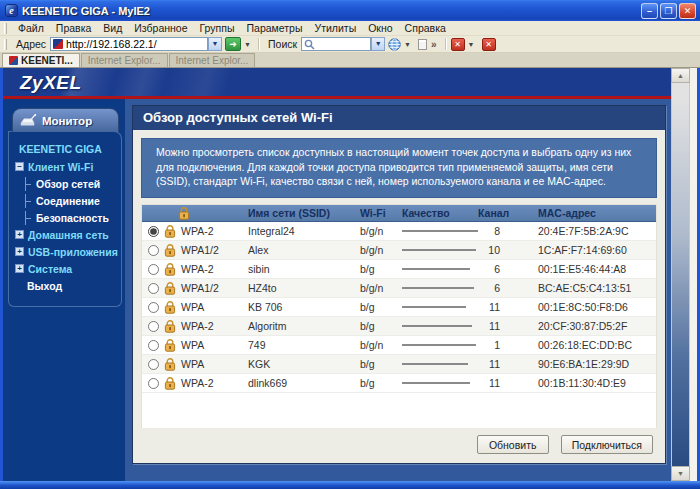  Describe the element at coordinates (67, 200) in the screenshot. I see `sidebar-item: Соединение` at that location.